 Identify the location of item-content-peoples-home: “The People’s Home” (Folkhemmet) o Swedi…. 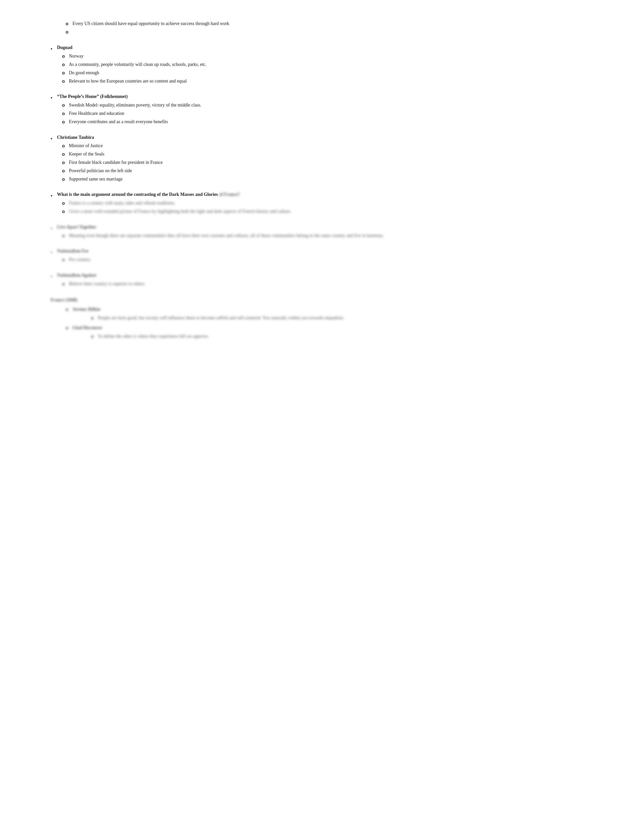
(336, 110).